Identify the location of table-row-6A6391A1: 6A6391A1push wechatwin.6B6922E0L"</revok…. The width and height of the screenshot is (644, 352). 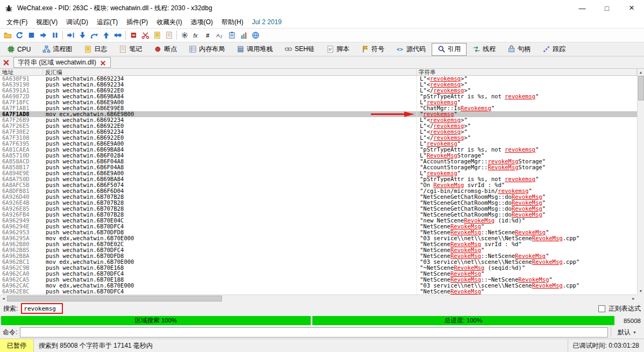
(322, 90).